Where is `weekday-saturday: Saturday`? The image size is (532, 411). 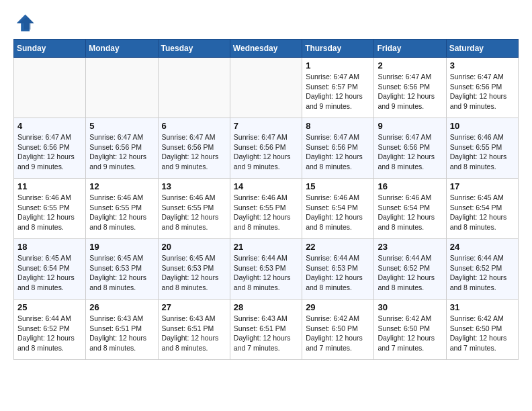
weekday-saturday: Saturday is located at coordinates (482, 48).